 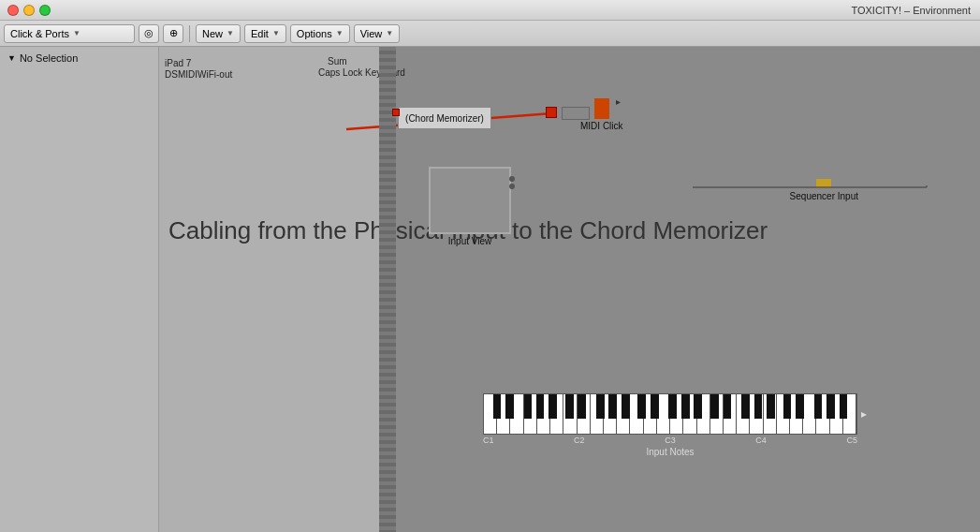 I want to click on triangle-icon: ▼, so click(x=11, y=58).